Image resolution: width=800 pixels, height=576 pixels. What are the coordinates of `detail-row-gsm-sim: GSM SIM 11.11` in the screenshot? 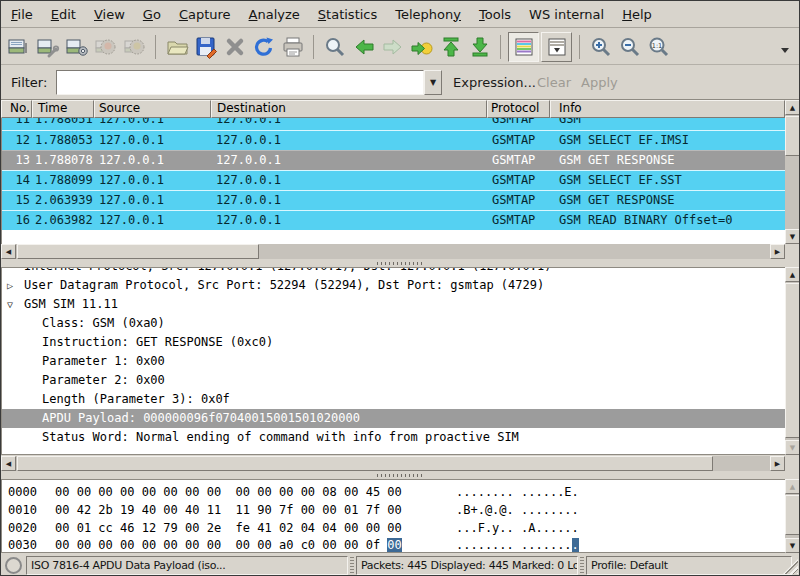 It's located at (394, 304).